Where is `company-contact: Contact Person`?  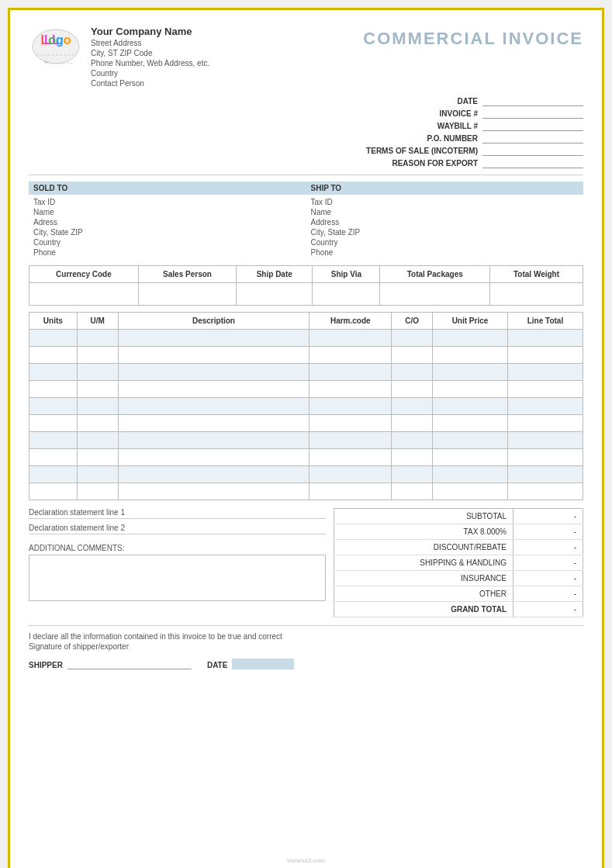 company-contact: Contact Person is located at coordinates (150, 84).